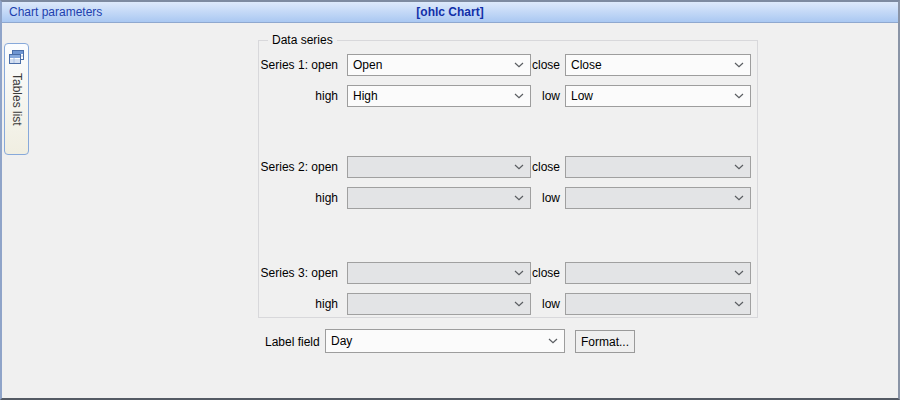 This screenshot has height=400, width=900. Describe the element at coordinates (658, 65) in the screenshot. I see `series1-close-select: Close` at that location.